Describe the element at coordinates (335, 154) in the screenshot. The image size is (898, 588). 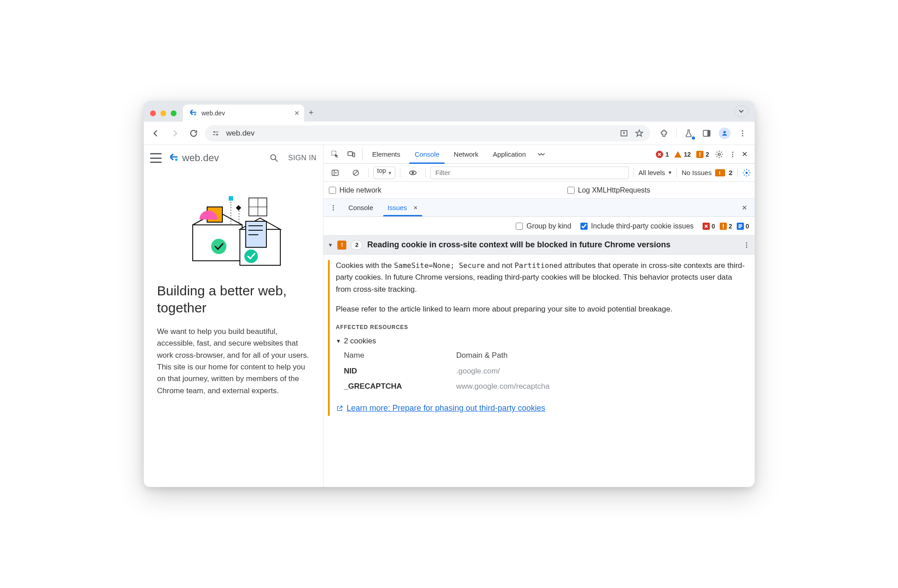
I see `inspect-element-icon` at that location.